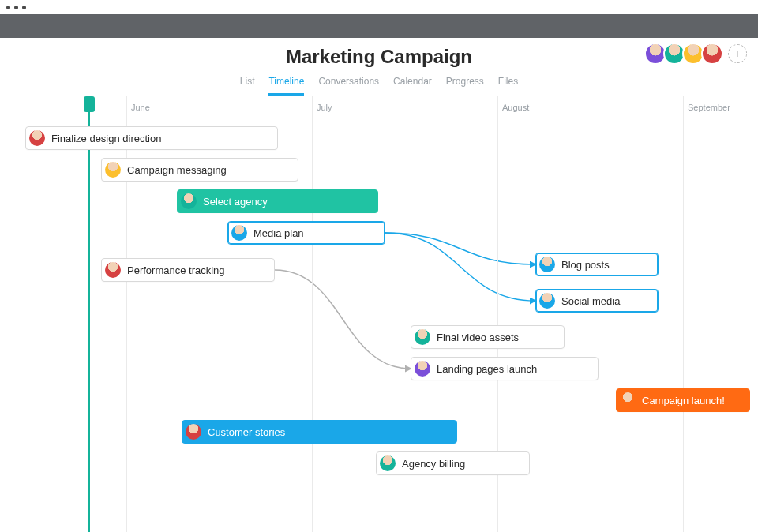 This screenshot has width=758, height=532. What do you see at coordinates (319, 432) in the screenshot?
I see `task-bar-customer-stories: Customer stories` at bounding box center [319, 432].